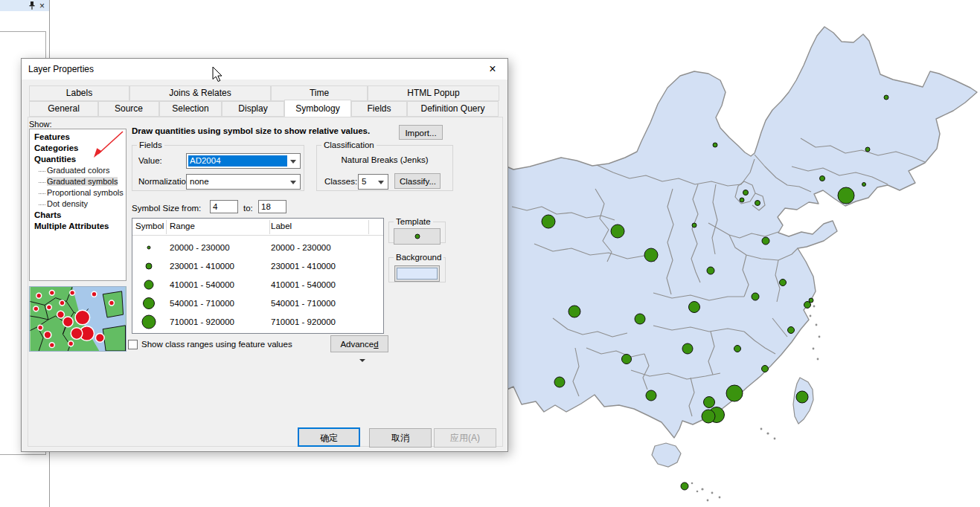 The height and width of the screenshot is (507, 980). What do you see at coordinates (32, 6) in the screenshot?
I see `pin-icon` at bounding box center [32, 6].